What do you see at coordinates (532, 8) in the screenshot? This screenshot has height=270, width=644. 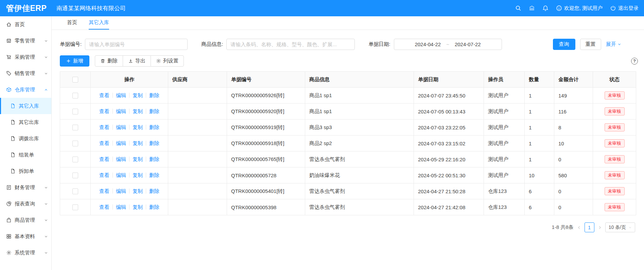 I see `bank-icon` at bounding box center [532, 8].